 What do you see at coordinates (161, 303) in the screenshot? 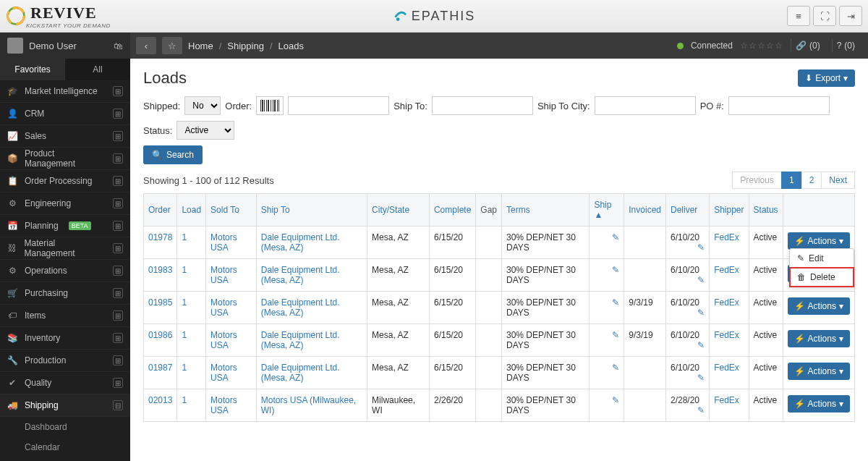
I see `order-link: 01985` at bounding box center [161, 303].